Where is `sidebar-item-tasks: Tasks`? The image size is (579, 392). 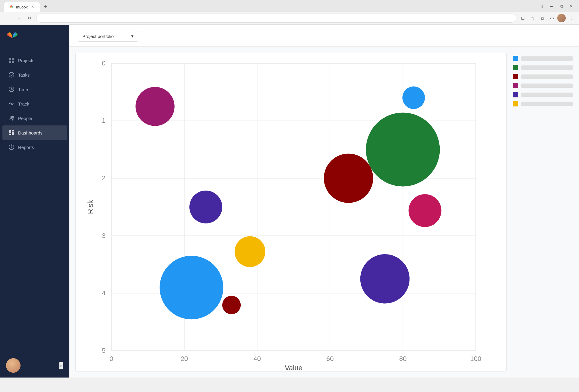 sidebar-item-tasks: Tasks is located at coordinates (35, 75).